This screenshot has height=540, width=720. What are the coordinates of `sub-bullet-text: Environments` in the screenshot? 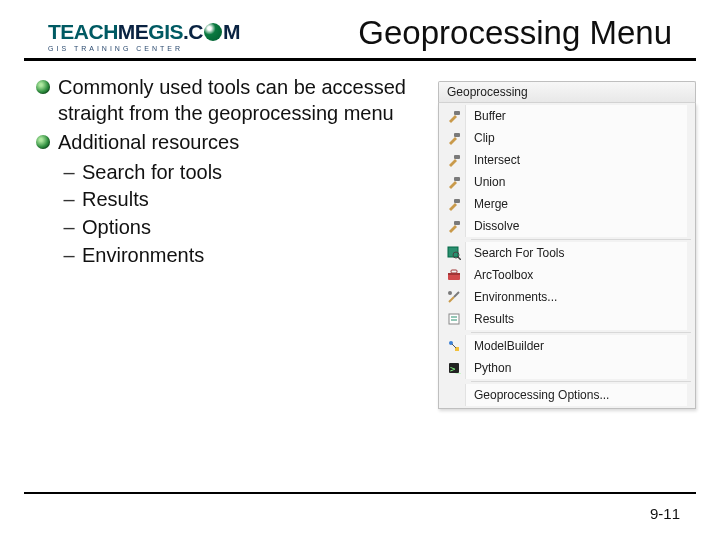 It's located at (143, 256).